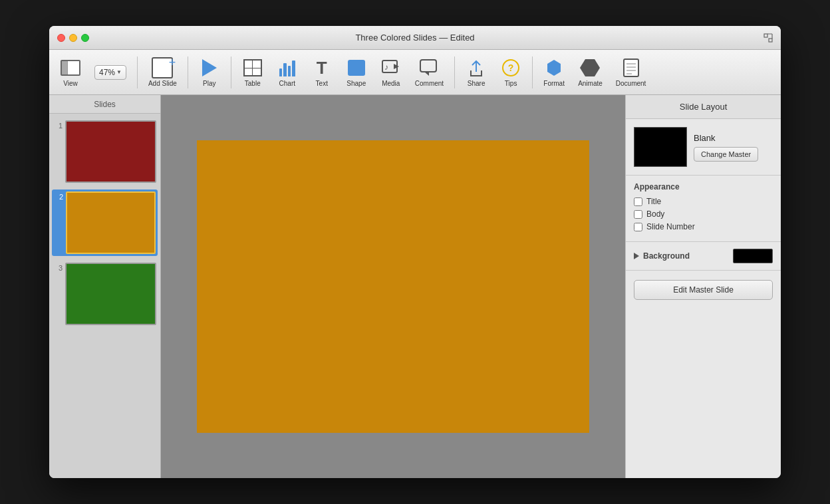 Image resolution: width=830 pixels, height=504 pixels. I want to click on media-label: Media, so click(391, 84).